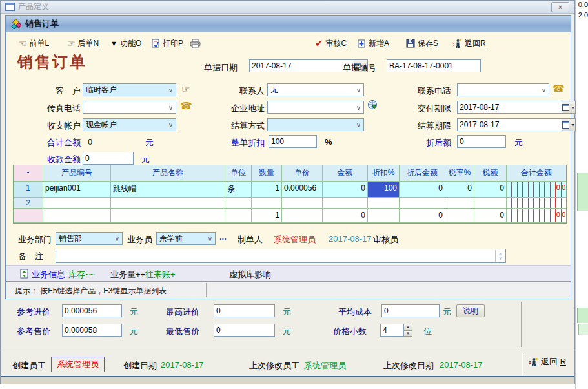 This screenshot has height=389, width=588. What do you see at coordinates (422, 190) in the screenshot?
I see `cell-after-discount: 0` at bounding box center [422, 190].